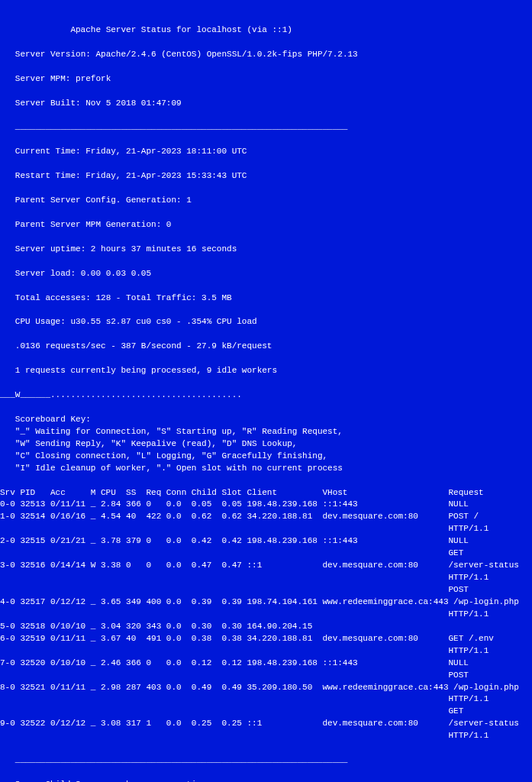  What do you see at coordinates (131, 151) in the screenshot?
I see `current-time: Current Time: Friday, 21-Apr-2023 18:11:…` at bounding box center [131, 151].